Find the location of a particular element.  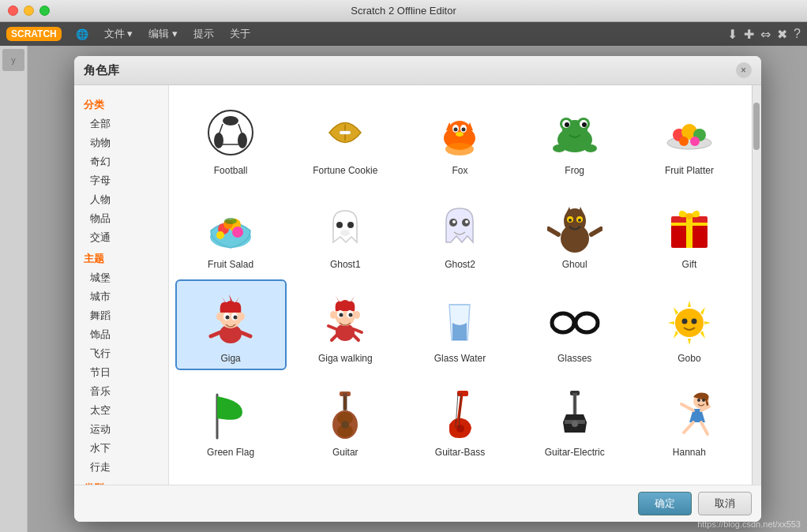

sidebar-item-holiday: 节日 is located at coordinates (122, 373).